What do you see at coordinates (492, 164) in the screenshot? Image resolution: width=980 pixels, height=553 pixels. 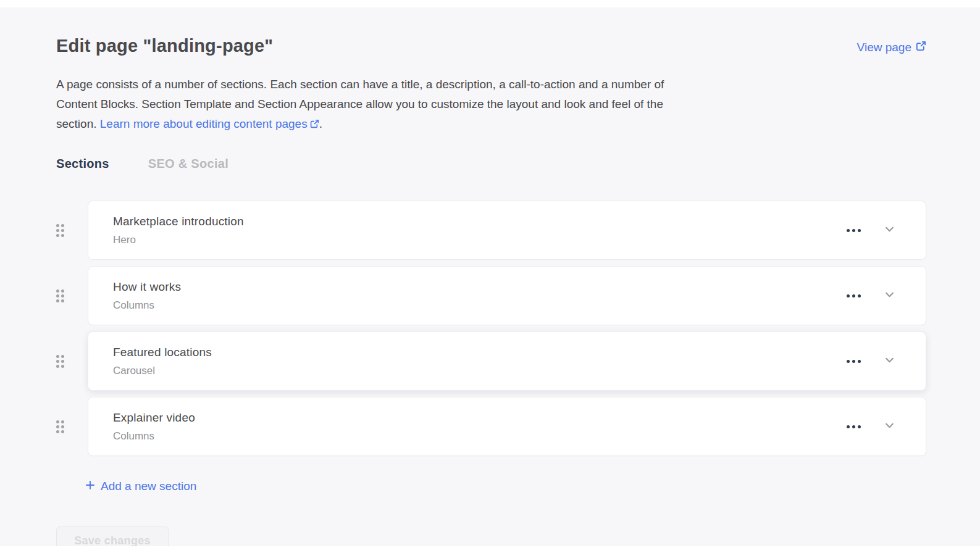 I see `tab-bar: Sections SEO & Social` at bounding box center [492, 164].